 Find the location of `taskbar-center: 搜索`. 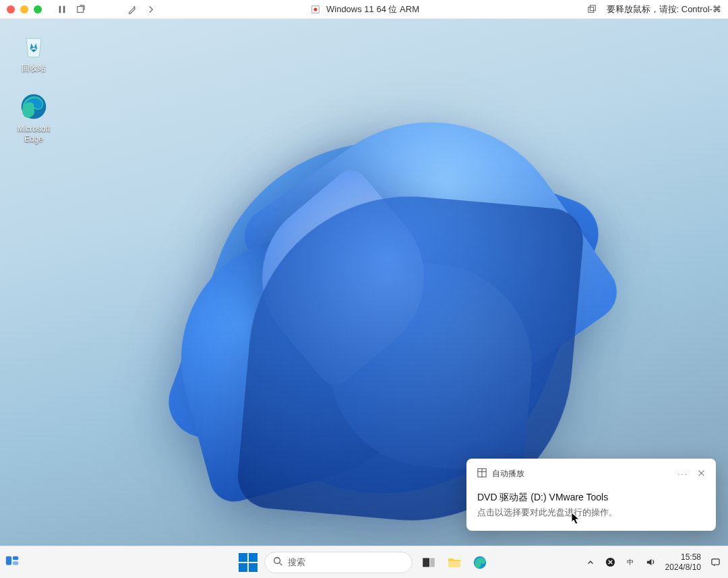

taskbar-center: 搜索 is located at coordinates (364, 562).